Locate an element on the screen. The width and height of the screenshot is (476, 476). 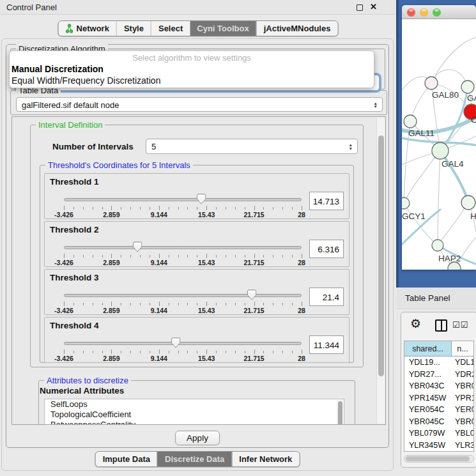
cell-shared-name: YBR045C is located at coordinates (428, 422).